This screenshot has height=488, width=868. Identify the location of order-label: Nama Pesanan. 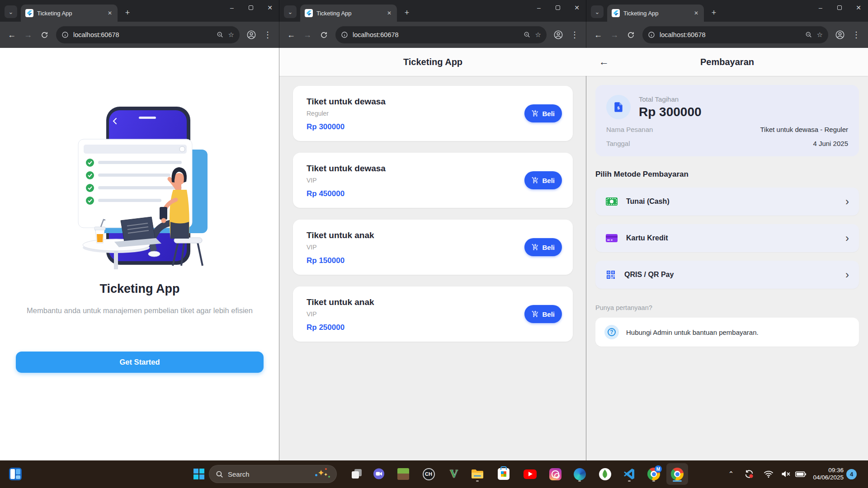
(629, 129).